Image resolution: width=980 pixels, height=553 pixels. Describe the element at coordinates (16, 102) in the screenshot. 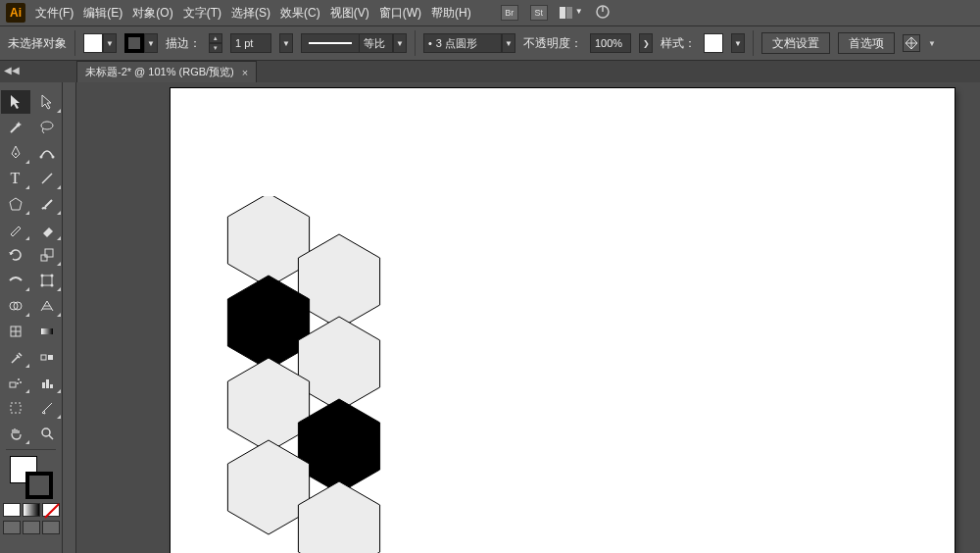

I see `selection-tool` at that location.